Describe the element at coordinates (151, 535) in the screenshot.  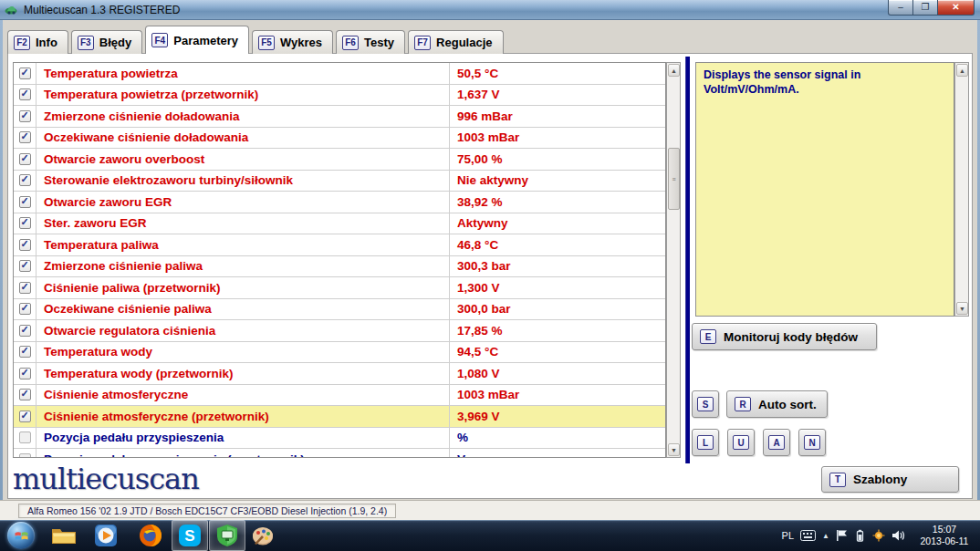
I see `taskbar-firefox` at that location.